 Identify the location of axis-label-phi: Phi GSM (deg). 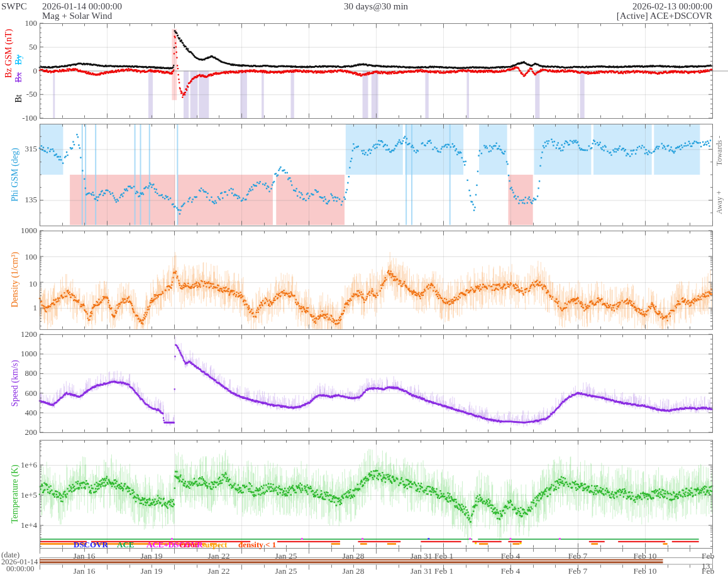
(15, 175).